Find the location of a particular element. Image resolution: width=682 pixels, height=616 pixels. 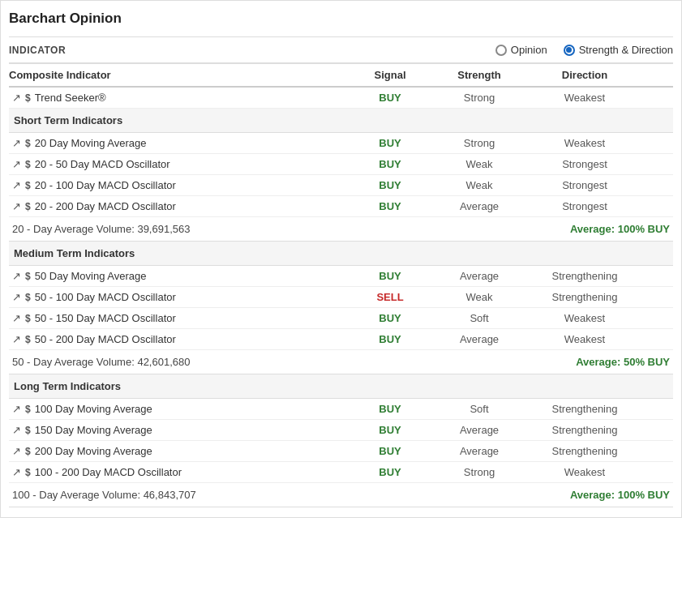

table-row: ↗ $ 100 Day Moving Average BUY Soft Stre… is located at coordinates (341, 409).